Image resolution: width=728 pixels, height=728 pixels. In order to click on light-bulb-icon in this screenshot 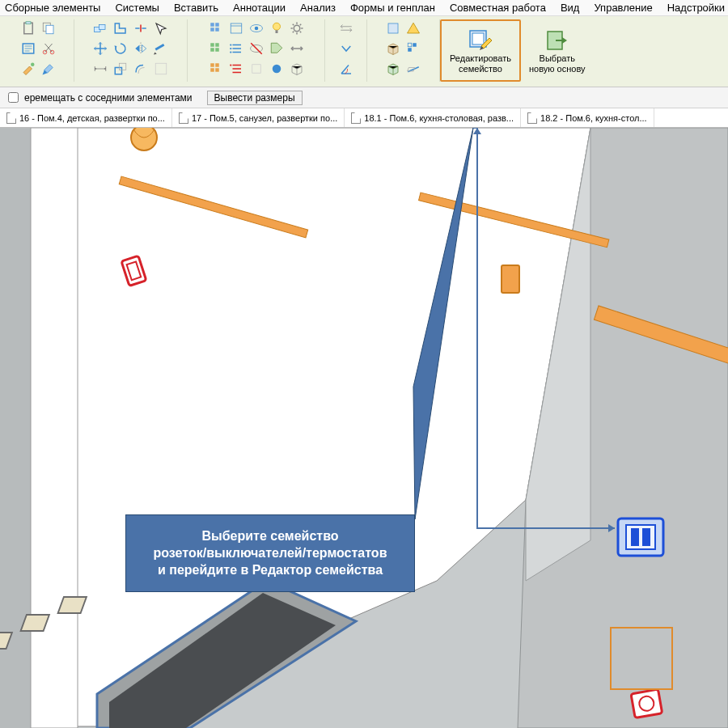, I will do `click(277, 28)`.